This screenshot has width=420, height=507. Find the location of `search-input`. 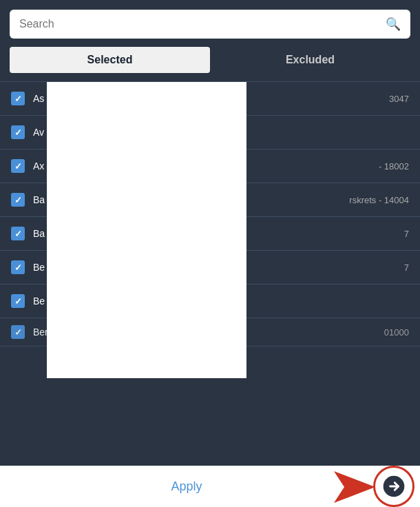

search-input is located at coordinates (200, 24).